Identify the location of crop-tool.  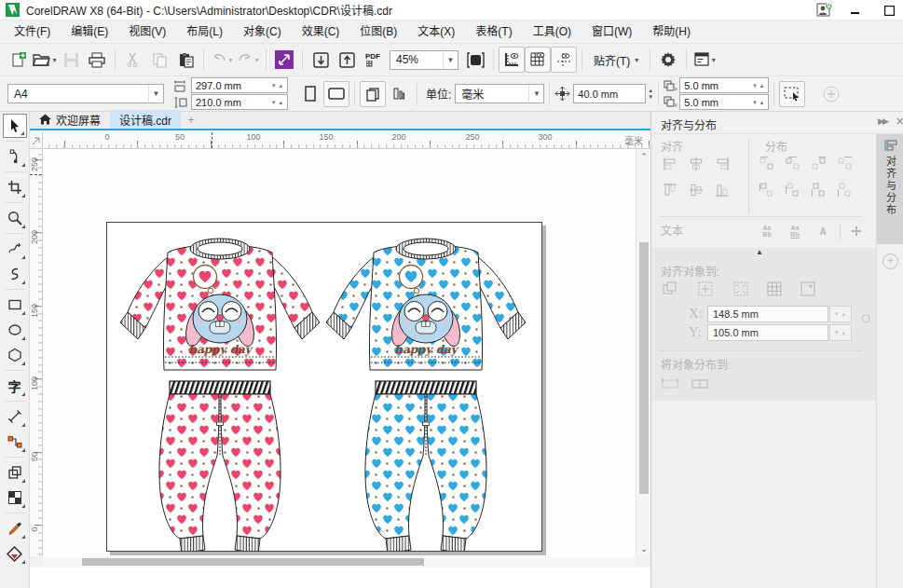
(15, 187).